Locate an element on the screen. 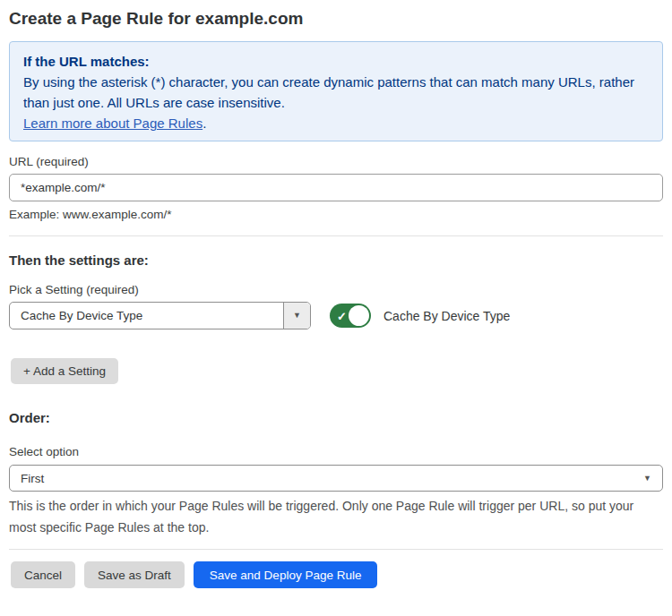 This screenshot has width=672, height=616. settings-section-heading: Then the settings are: is located at coordinates (336, 261).